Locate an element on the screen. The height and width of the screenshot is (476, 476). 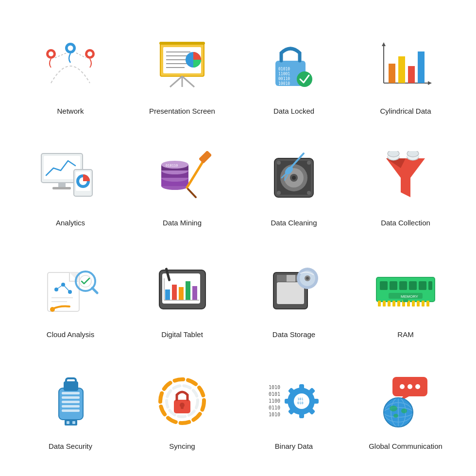
data-storage-label: Data Storage is located at coordinates (294, 334).